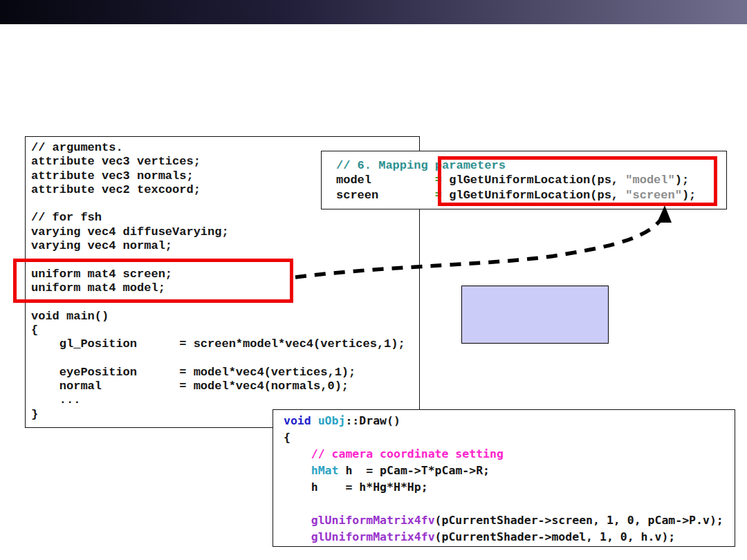  I want to click on code-line: // camera coordinate setting, so click(509, 454).